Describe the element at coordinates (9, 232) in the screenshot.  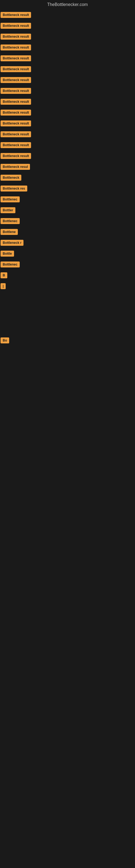
I see `bottleneck-badge: Bottlene` at that location.